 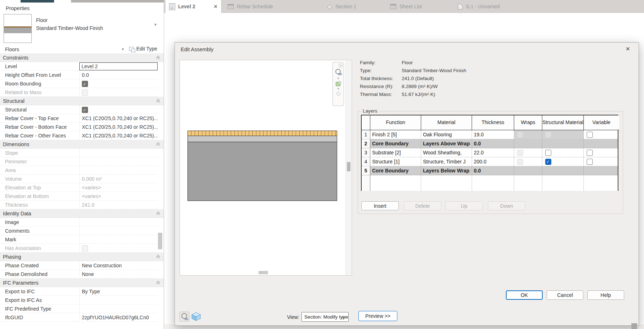 What do you see at coordinates (446, 144) in the screenshot?
I see `layer-material-cell: Layers Above Wrap` at bounding box center [446, 144].